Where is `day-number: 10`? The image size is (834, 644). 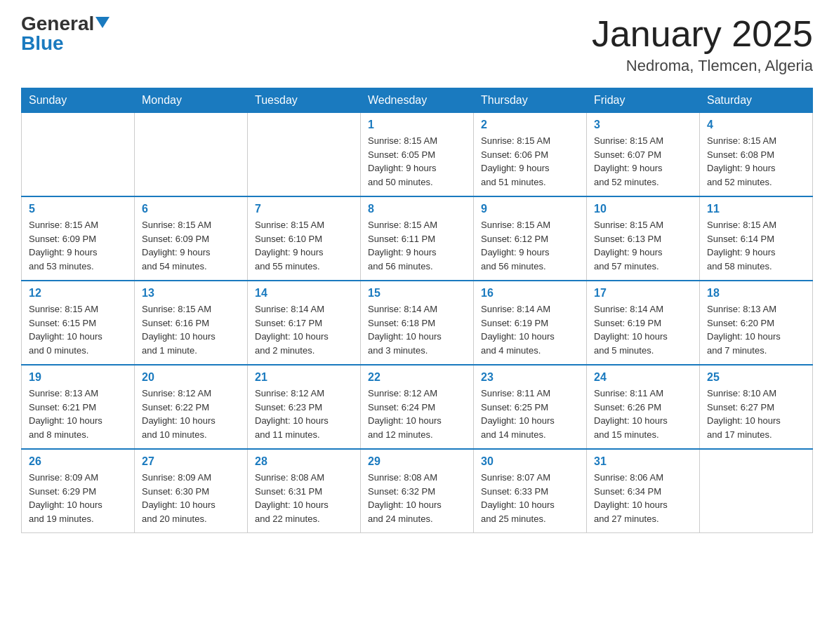
day-number: 10 is located at coordinates (643, 209).